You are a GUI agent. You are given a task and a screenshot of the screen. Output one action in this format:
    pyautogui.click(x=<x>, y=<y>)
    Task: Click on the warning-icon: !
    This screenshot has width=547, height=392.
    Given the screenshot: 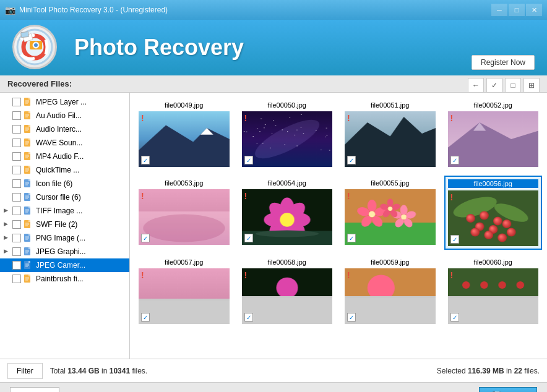 What is the action you would take?
    pyautogui.click(x=452, y=197)
    